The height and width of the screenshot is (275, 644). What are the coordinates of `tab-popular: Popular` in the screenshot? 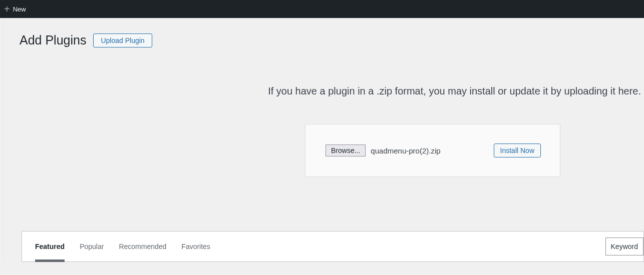 It's located at (92, 246).